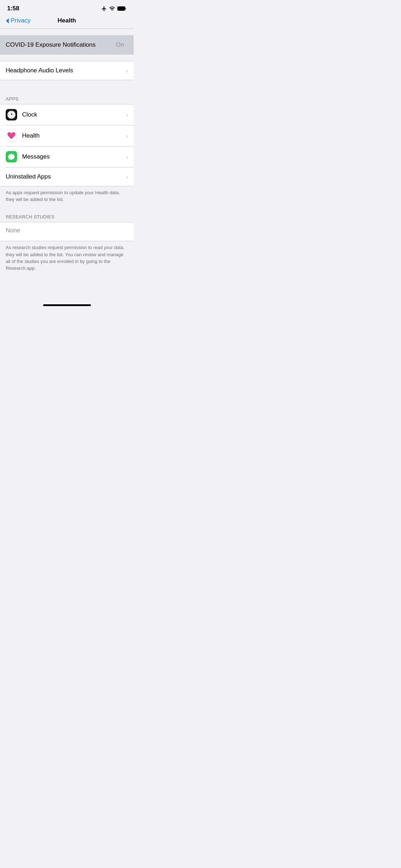  What do you see at coordinates (67, 259) in the screenshot?
I see `research-section-footer: As research studies request permission t…` at bounding box center [67, 259].